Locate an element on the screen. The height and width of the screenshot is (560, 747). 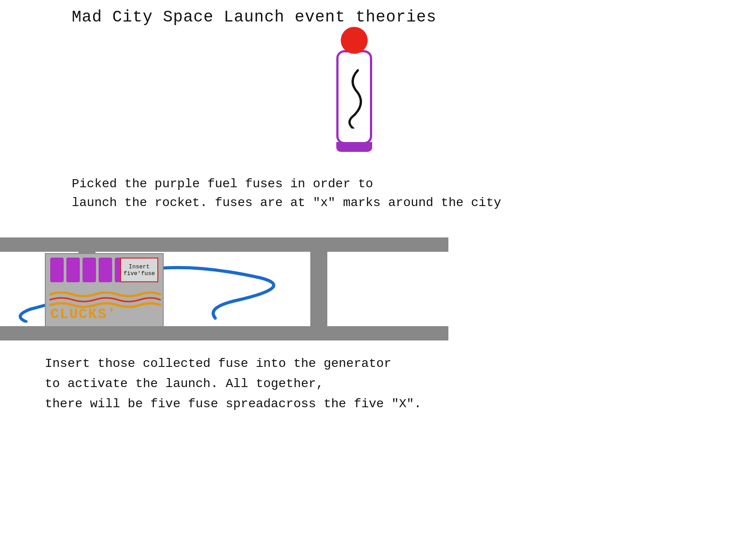
scene-container: Insert five'fuse CLUCKS' is located at coordinates (224, 289).